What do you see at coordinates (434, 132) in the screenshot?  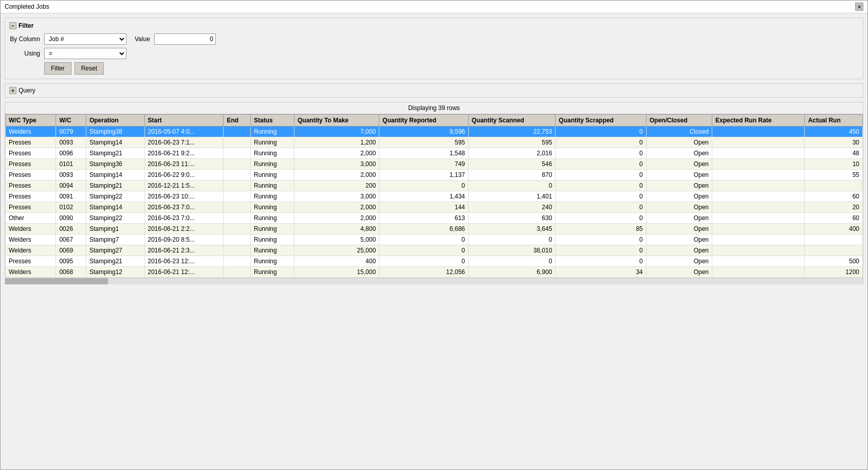 I see `table-row: Welders0079Stamping382016-05-07 4:0...Ru…` at bounding box center [434, 132].